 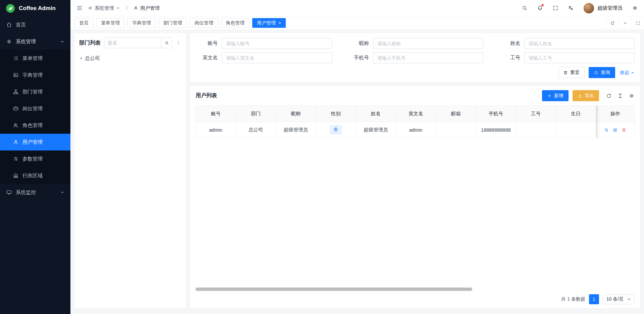 I want to click on name-input, so click(x=580, y=44).